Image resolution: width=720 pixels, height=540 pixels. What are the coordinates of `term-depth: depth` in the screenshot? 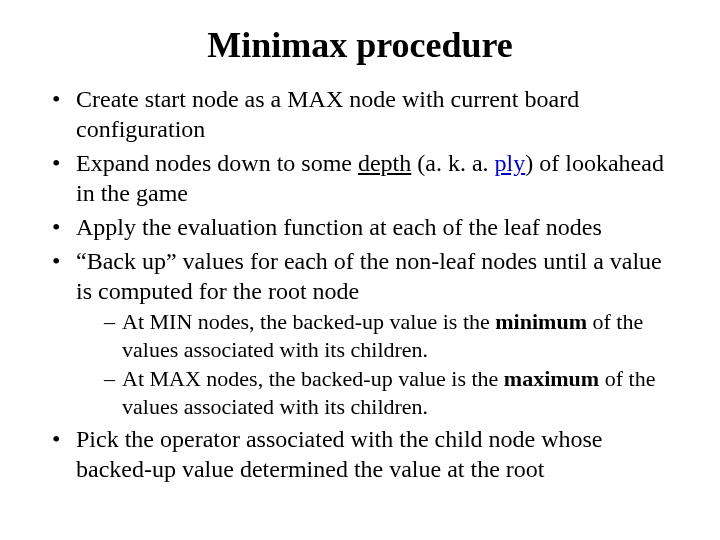 It's located at (384, 163).